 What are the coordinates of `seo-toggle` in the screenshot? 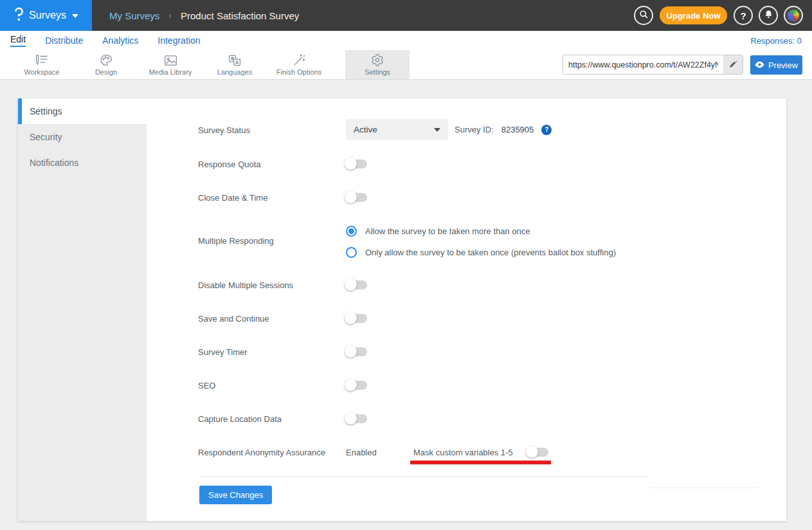 It's located at (356, 385).